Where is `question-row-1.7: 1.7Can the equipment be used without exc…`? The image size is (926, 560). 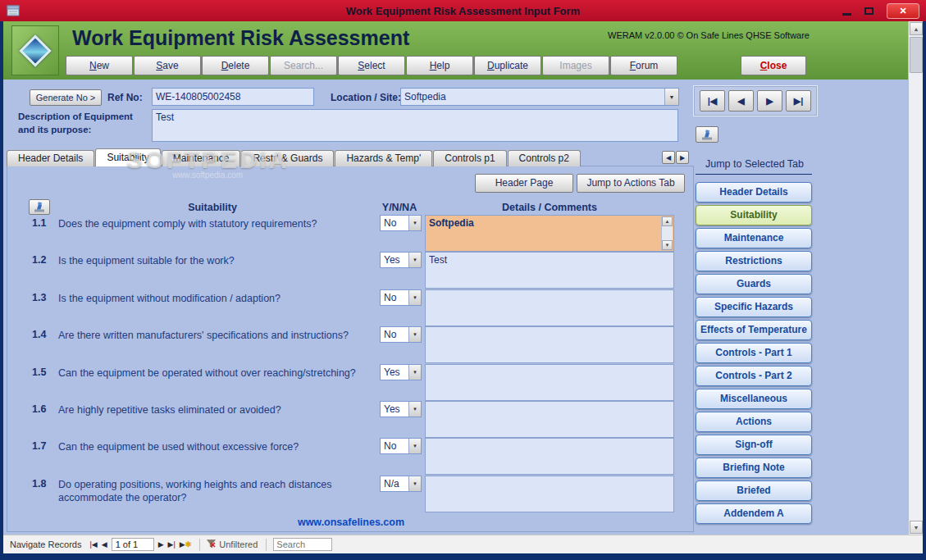 question-row-1.7: 1.7Can the equipment be used without exc… is located at coordinates (351, 456).